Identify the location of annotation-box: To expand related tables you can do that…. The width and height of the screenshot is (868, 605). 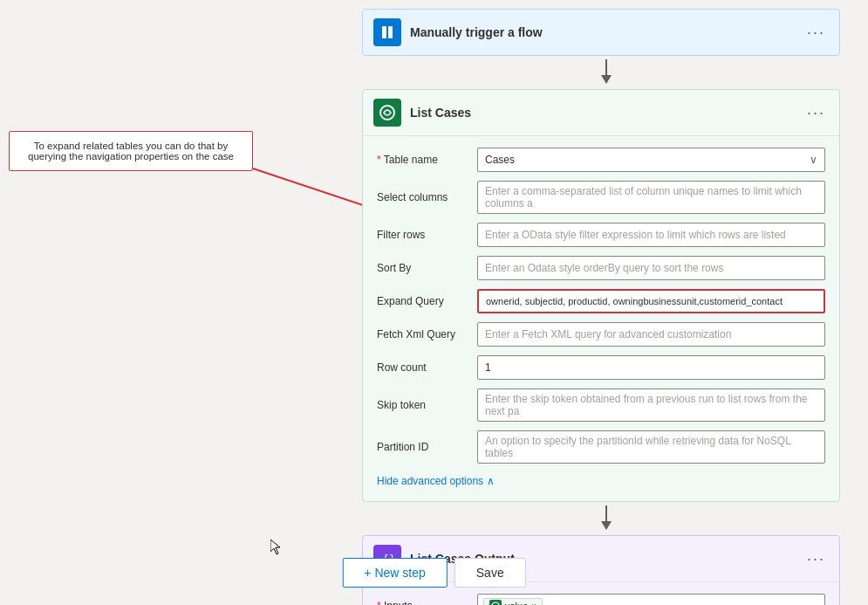
(131, 151).